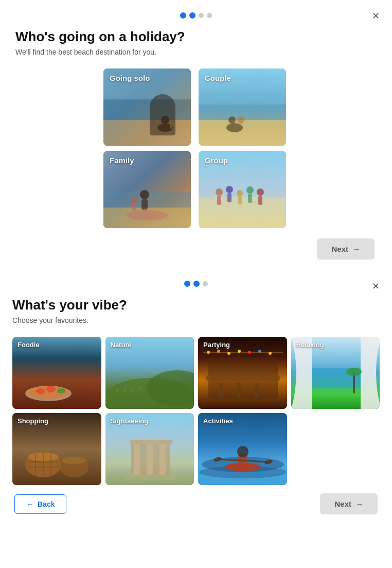  What do you see at coordinates (147, 107) in the screenshot?
I see `card-going-solo: Going solo` at bounding box center [147, 107].